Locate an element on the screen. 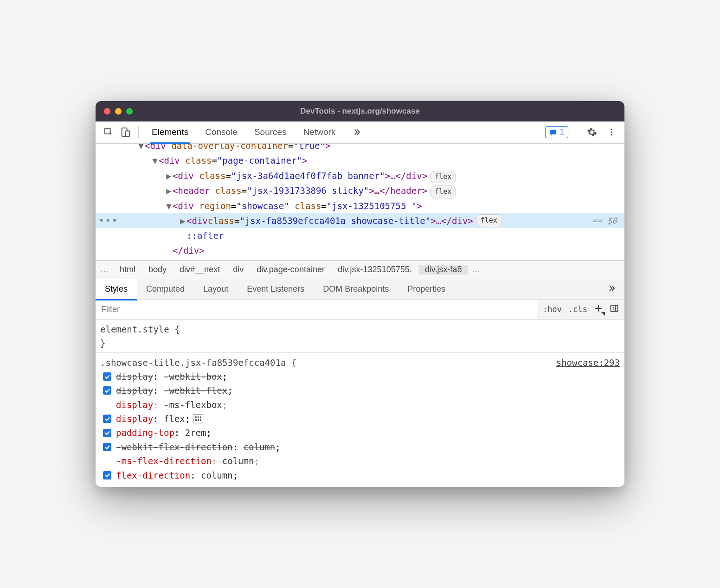  dom-pseudo: ::after is located at coordinates (360, 236).